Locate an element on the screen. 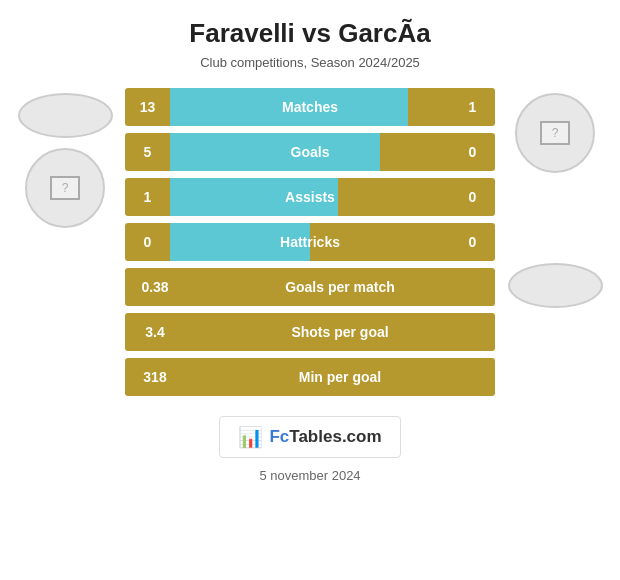 The height and width of the screenshot is (580, 620). left-team-logo-ellipse is located at coordinates (66, 116).